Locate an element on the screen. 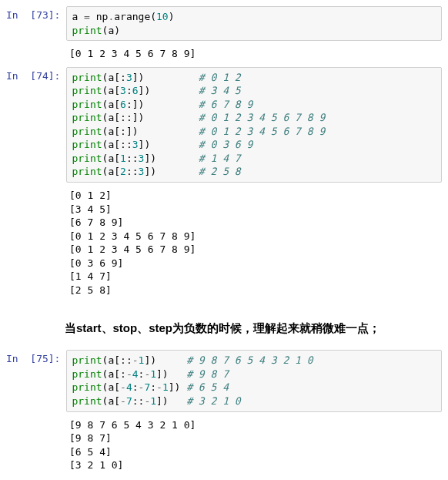  code-line: print(a[-4:-7:-1]) # 6 5 4 is located at coordinates (150, 387).